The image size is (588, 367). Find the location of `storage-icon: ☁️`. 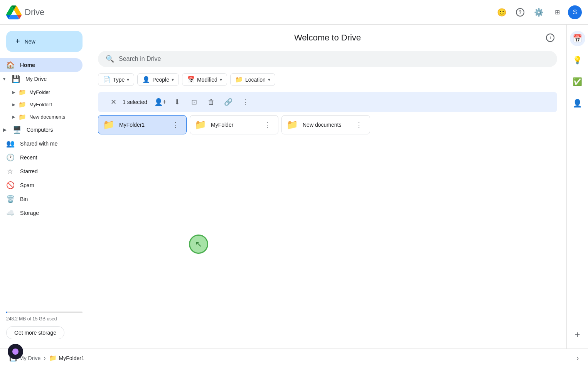

storage-icon: ☁️ is located at coordinates (10, 213).